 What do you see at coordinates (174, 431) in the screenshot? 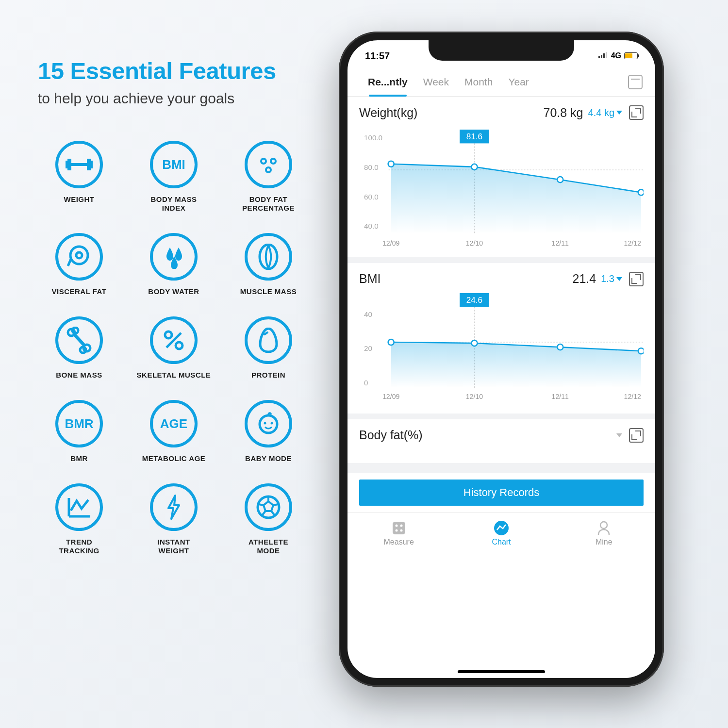
I see `feature-age: AGEMETABOLIC AGE` at bounding box center [174, 431].